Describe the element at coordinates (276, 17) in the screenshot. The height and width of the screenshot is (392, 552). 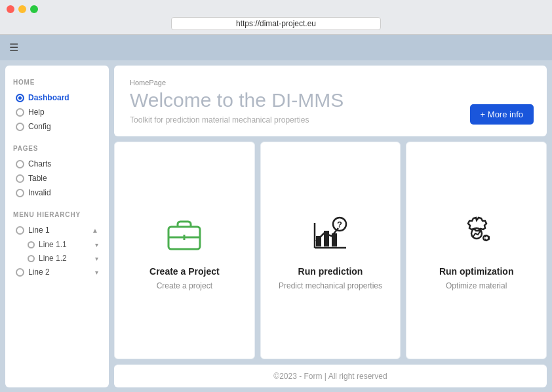
I see `browser-chrome: https://dimat-project.eu` at that location.